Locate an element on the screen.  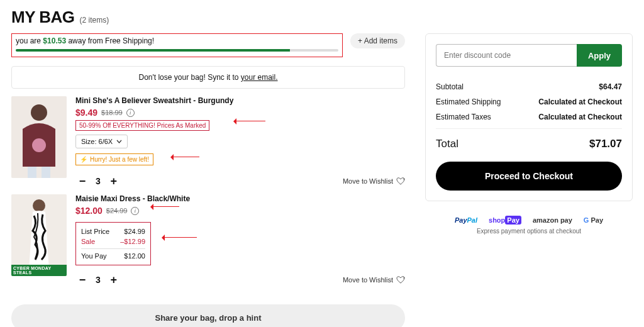
product-title: Maisie Maxi Dress - Black/White is located at coordinates (240, 199).